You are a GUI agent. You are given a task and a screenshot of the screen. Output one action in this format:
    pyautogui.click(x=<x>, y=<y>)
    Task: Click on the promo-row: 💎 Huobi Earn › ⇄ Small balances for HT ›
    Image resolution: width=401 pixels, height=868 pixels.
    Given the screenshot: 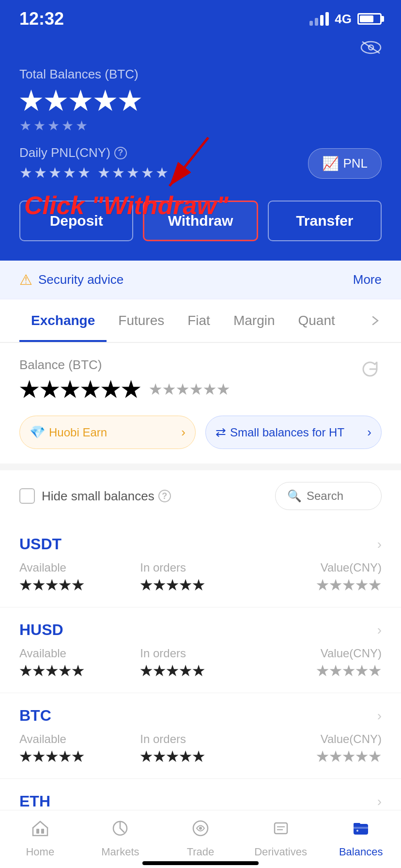 What is the action you would take?
    pyautogui.click(x=200, y=432)
    